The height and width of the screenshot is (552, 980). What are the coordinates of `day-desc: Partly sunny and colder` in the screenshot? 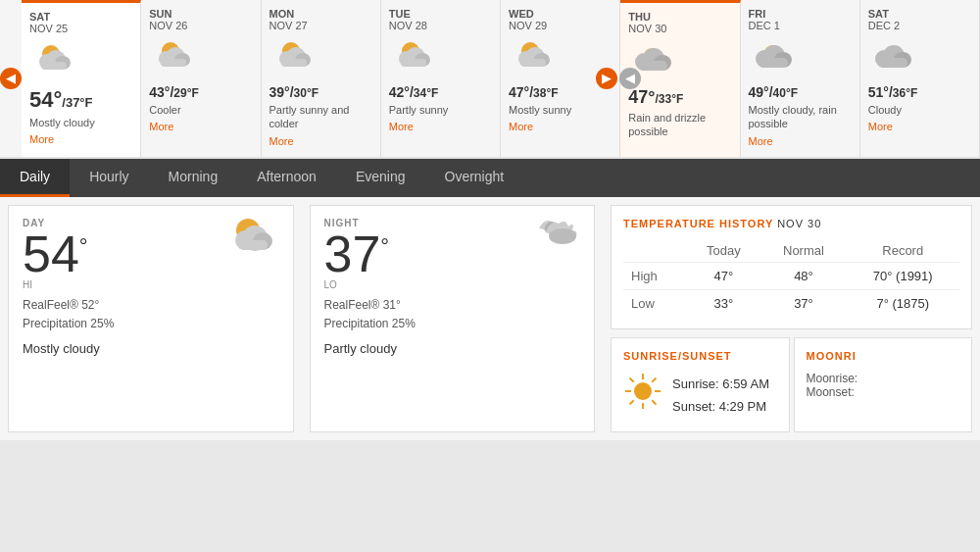 It's located at (321, 118).